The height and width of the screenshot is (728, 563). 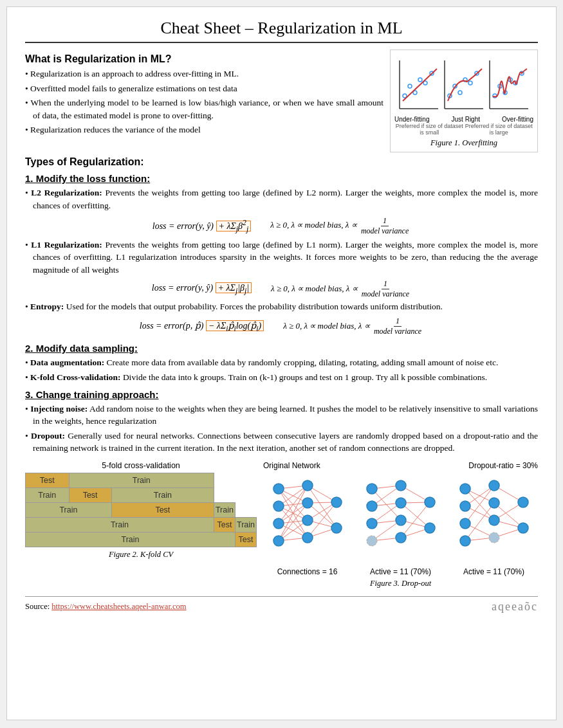 What do you see at coordinates (282, 257) in the screenshot?
I see `l1-section: L1 Regularization: Prevents the weights …` at bounding box center [282, 257].